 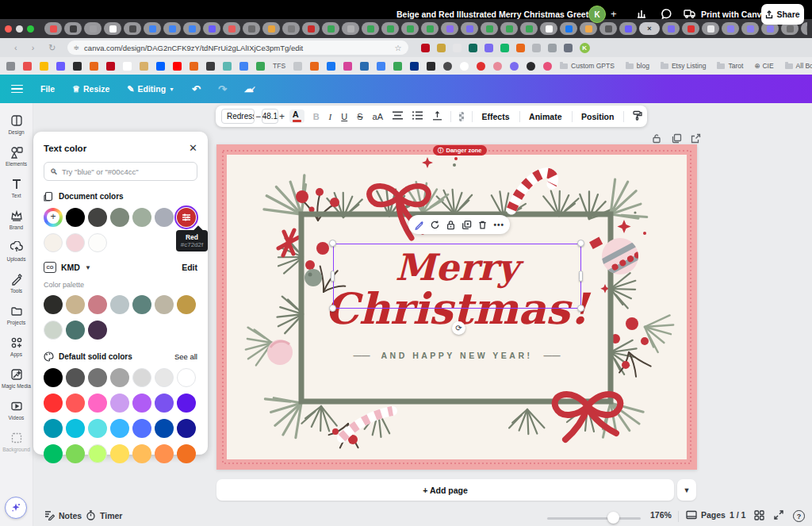 What do you see at coordinates (16, 283) in the screenshot?
I see `sidebar-item-tools: Tools` at bounding box center [16, 283].